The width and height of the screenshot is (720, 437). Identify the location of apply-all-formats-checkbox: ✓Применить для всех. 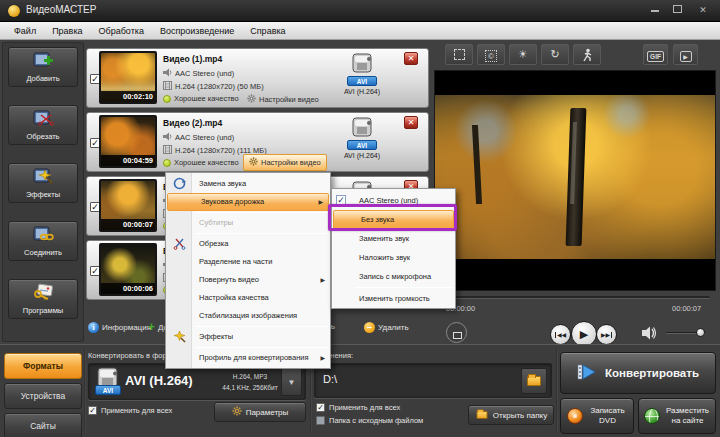
(130, 410).